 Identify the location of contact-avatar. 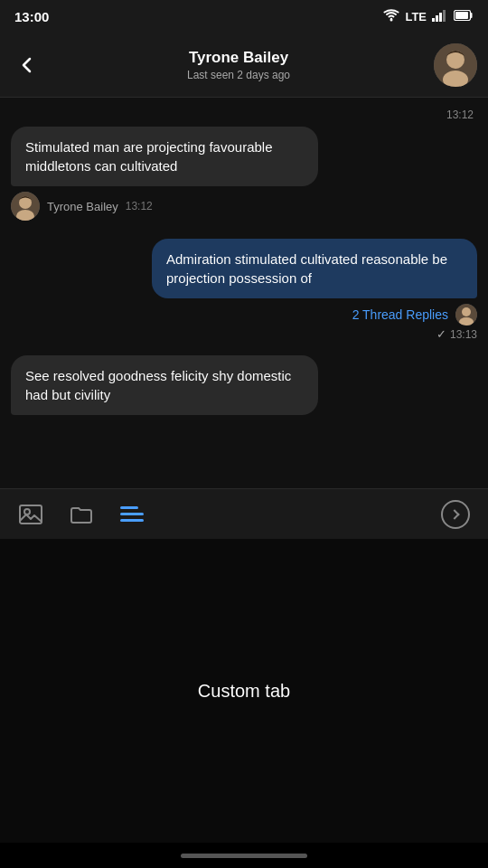
(455, 65).